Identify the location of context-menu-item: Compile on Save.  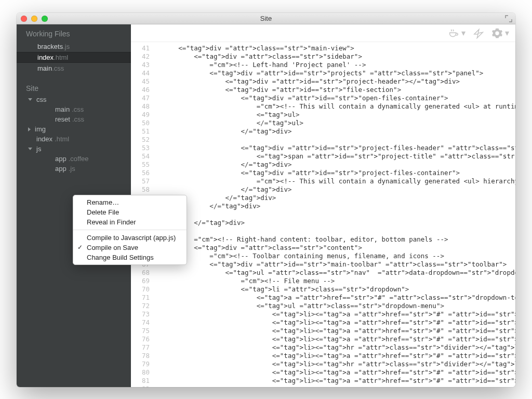
(130, 247).